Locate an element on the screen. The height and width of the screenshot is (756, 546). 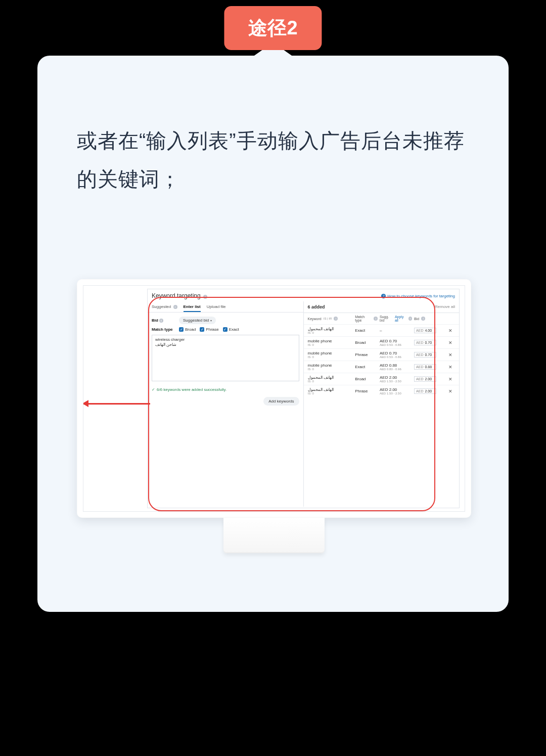
monitor-stand is located at coordinates (274, 536).